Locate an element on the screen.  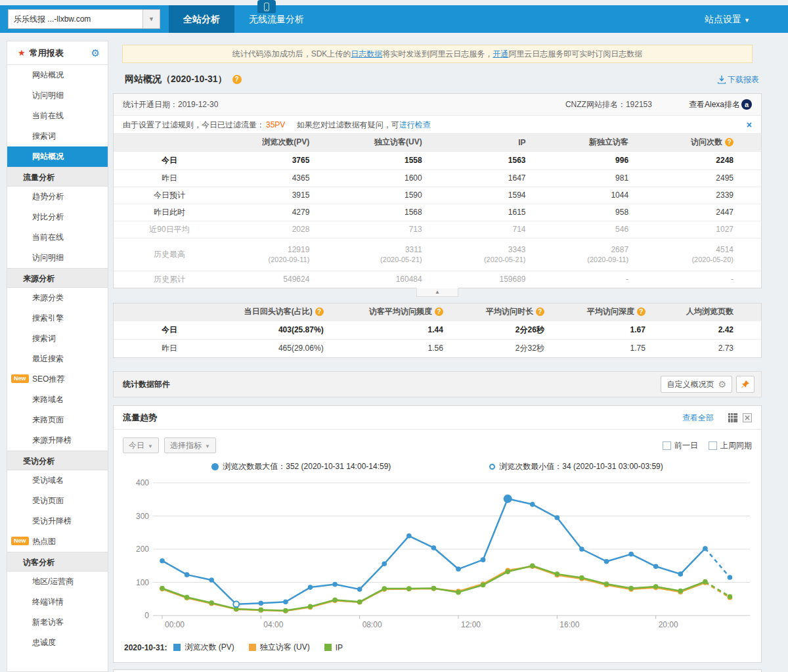
chart-header: 流量趋势 查看全部 is located at coordinates (437, 418).